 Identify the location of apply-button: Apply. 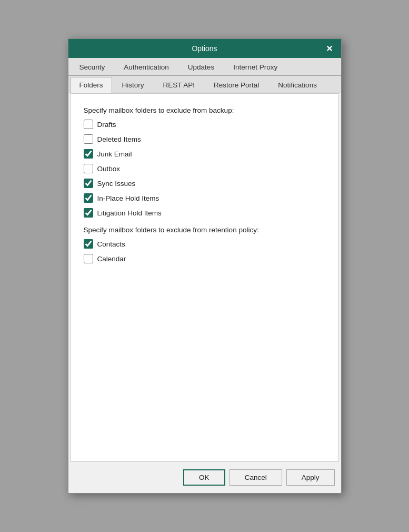
(311, 477).